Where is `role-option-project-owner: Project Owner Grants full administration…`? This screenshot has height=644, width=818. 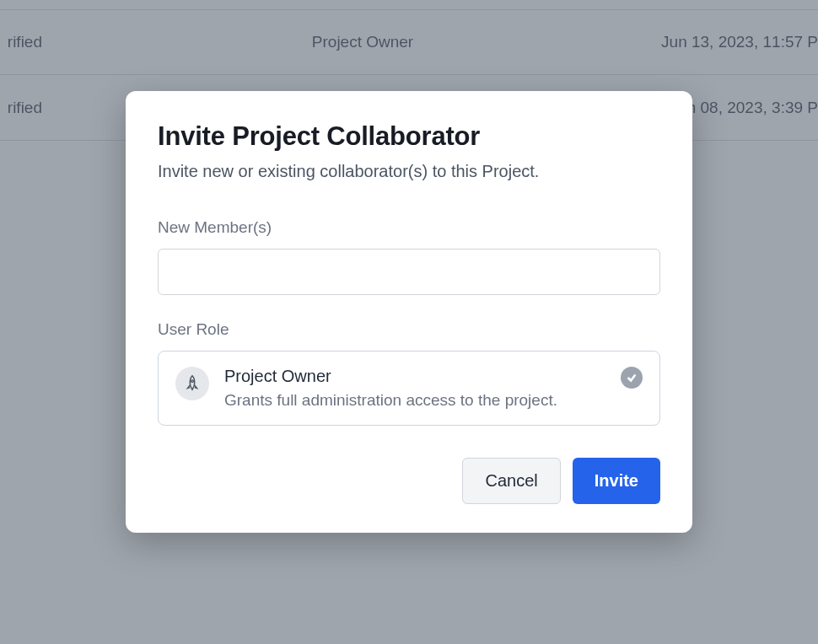 role-option-project-owner: Project Owner Grants full administration… is located at coordinates (409, 388).